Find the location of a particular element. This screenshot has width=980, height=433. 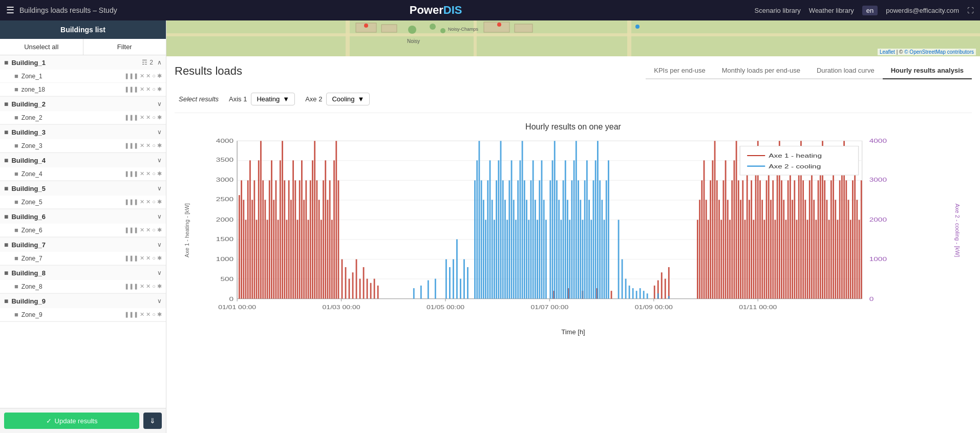

building-header: ■ Building_3 ∨ is located at coordinates (83, 132).